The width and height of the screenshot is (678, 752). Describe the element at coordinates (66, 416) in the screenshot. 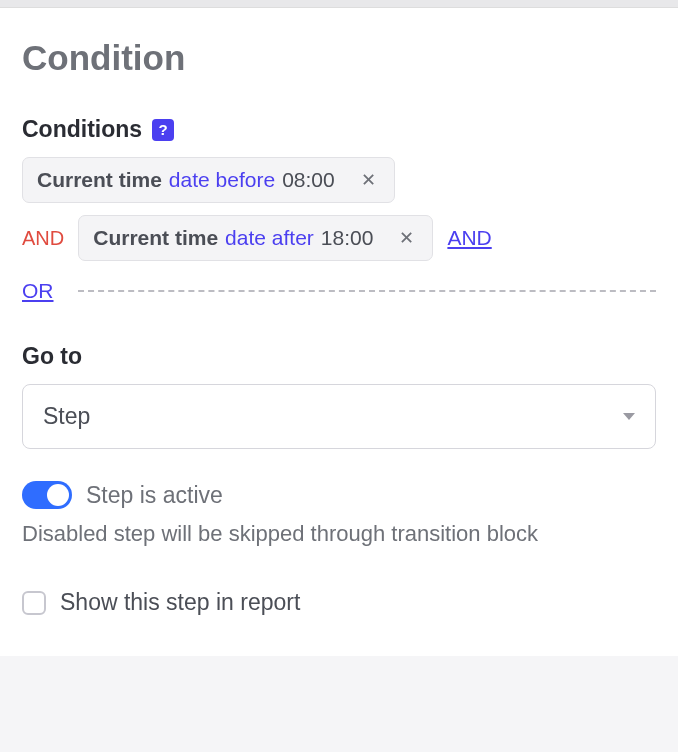

I see `goto-selected-value: Step` at that location.